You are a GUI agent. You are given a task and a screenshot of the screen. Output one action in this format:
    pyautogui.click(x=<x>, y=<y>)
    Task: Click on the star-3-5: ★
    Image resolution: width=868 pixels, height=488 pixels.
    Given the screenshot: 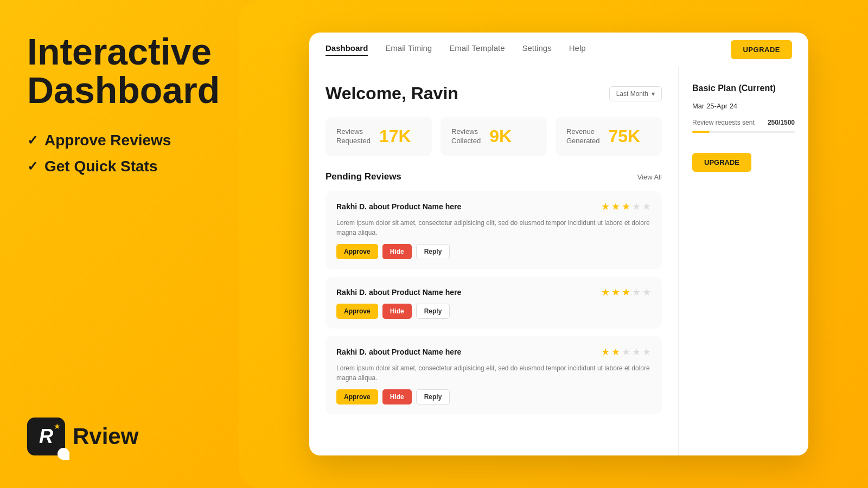 What is the action you would take?
    pyautogui.click(x=647, y=352)
    